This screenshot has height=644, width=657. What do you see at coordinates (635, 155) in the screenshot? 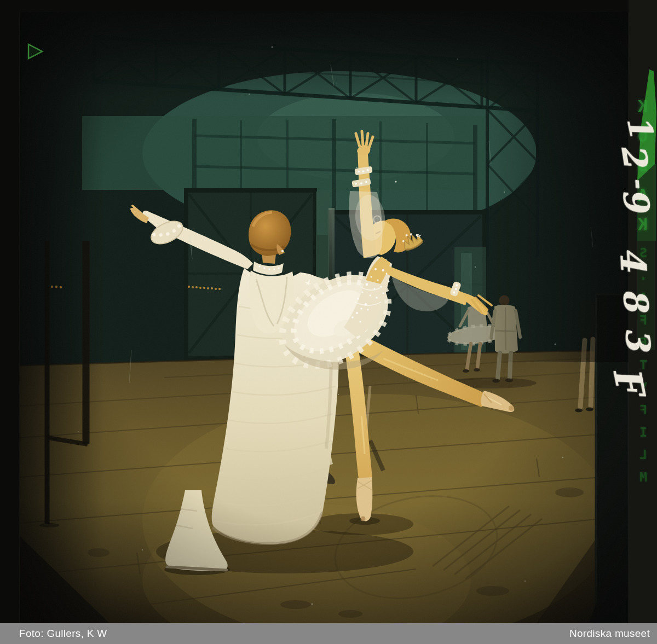
I see `handwritten-char: 2` at bounding box center [635, 155].